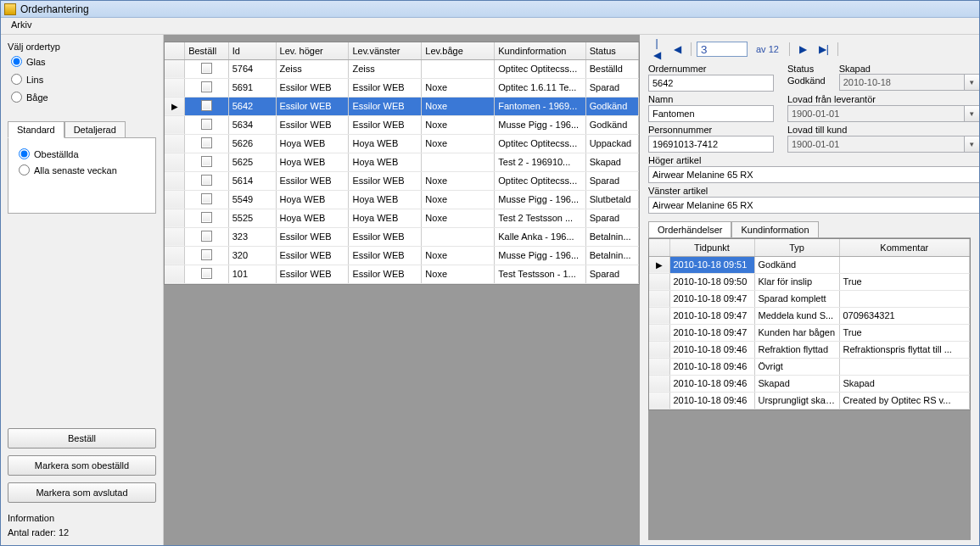  Describe the element at coordinates (809, 400) in the screenshot. I see `table-row: 2010-10-18 09:46Ursprungligt skap...Crea…` at that location.